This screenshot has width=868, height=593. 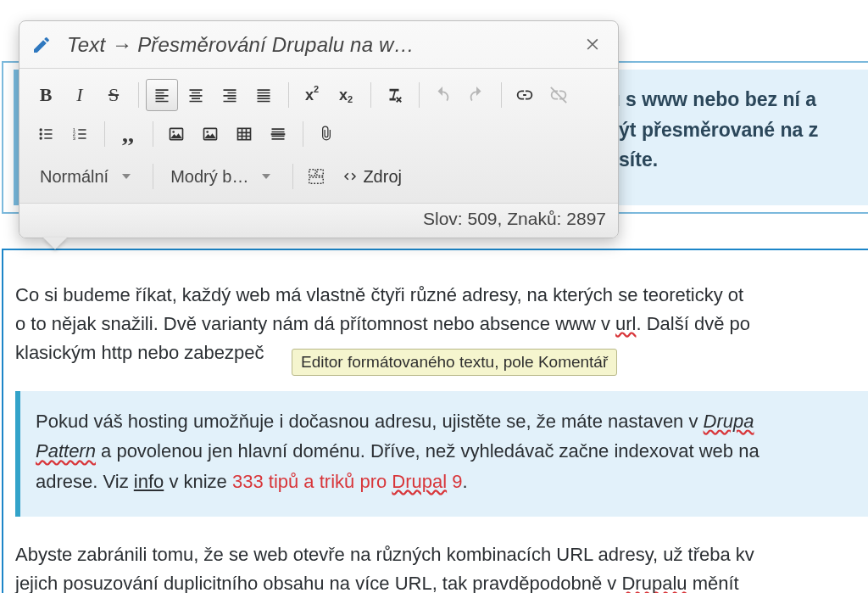 I want to click on status-chars-label: Znaků, so click(x=531, y=219).